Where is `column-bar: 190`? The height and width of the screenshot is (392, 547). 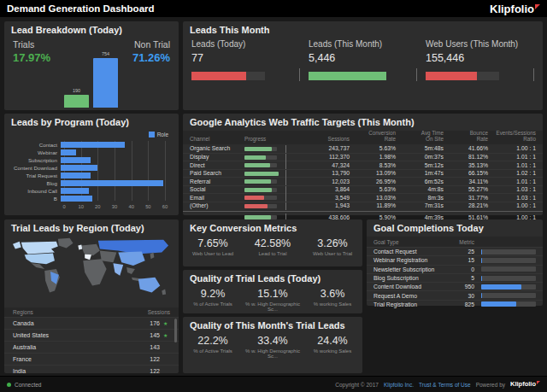 column-bar: 190 is located at coordinates (77, 101).